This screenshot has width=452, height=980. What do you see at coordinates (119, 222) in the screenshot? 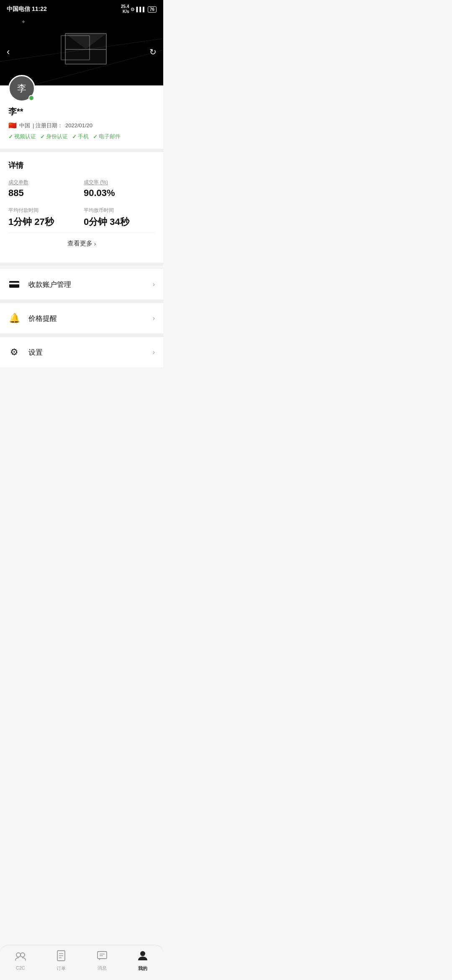
I see `stat-release-time-value: 0分钟 34秒` at bounding box center [119, 222].